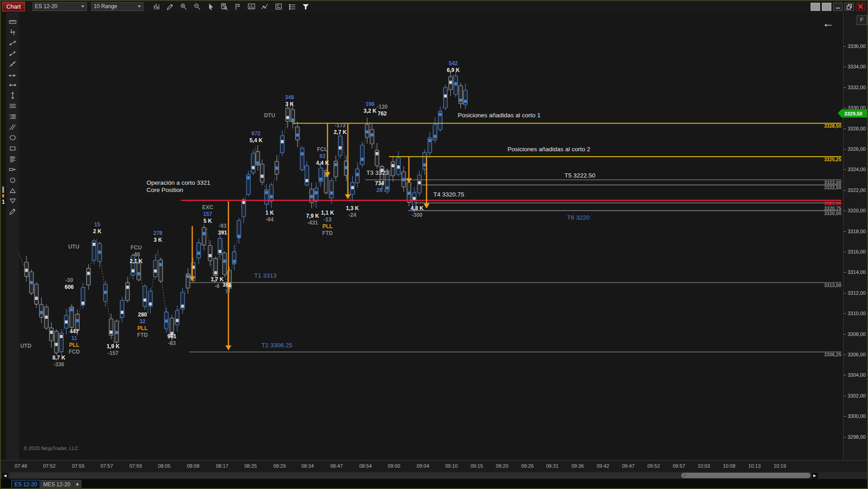 This screenshot has width=868, height=489. What do you see at coordinates (69, 287) in the screenshot?
I see `swing-label: 606` at bounding box center [69, 287].